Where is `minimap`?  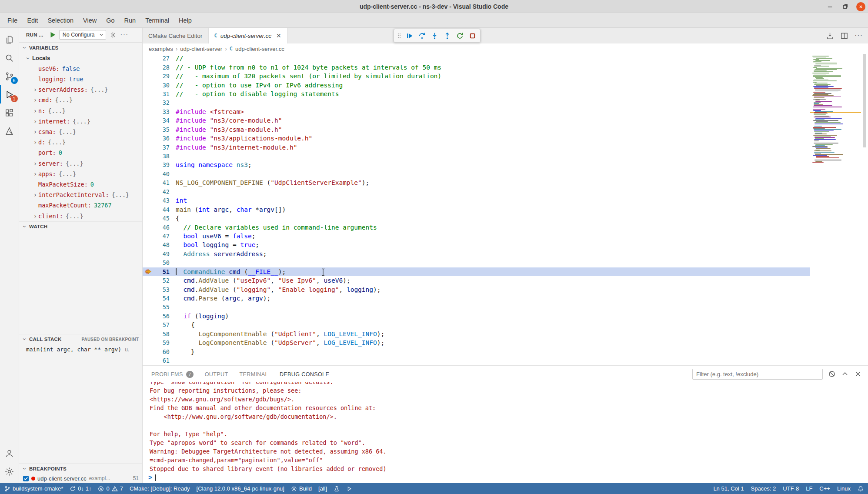
minimap is located at coordinates (835, 210).